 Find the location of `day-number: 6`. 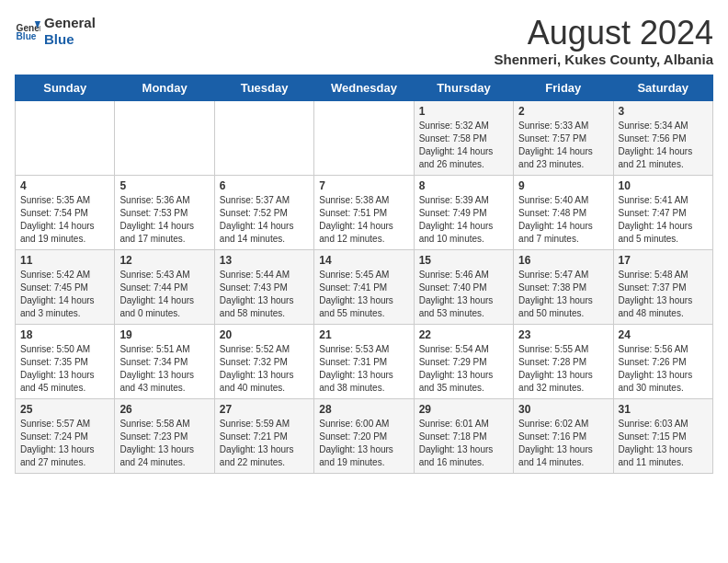

day-number: 6 is located at coordinates (265, 186).